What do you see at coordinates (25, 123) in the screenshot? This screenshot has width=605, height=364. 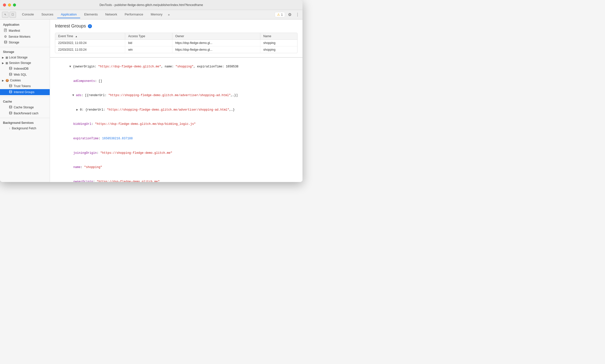 I see `sidebar-section-bg-services: Background Services` at bounding box center [25, 123].